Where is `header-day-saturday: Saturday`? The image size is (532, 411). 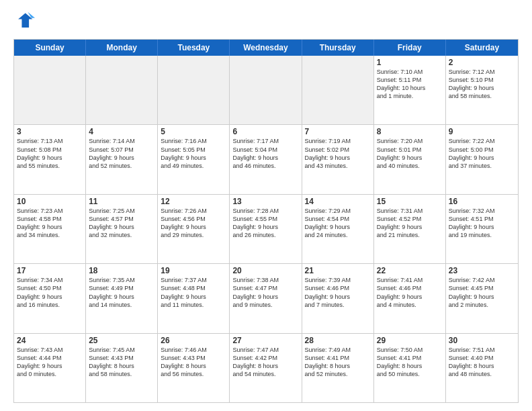 header-day-saturday: Saturday is located at coordinates (482, 48).